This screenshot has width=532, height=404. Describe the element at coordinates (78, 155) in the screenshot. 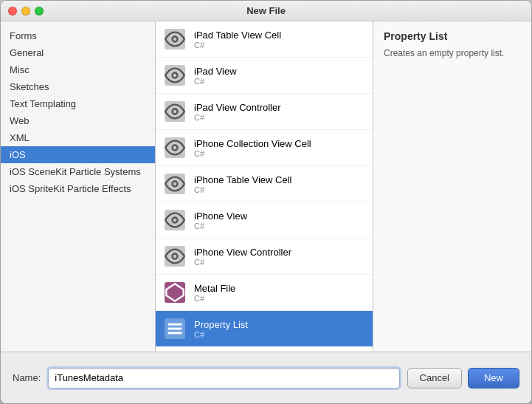

I see `sidebar-item-ios: iOS` at that location.